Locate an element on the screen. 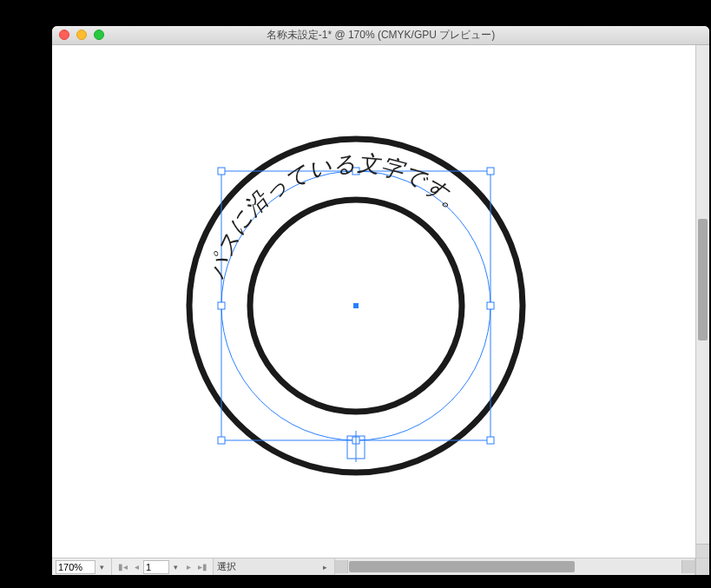 This screenshot has height=588, width=711. path-text: パスに沿っている文字です。 is located at coordinates (339, 215).